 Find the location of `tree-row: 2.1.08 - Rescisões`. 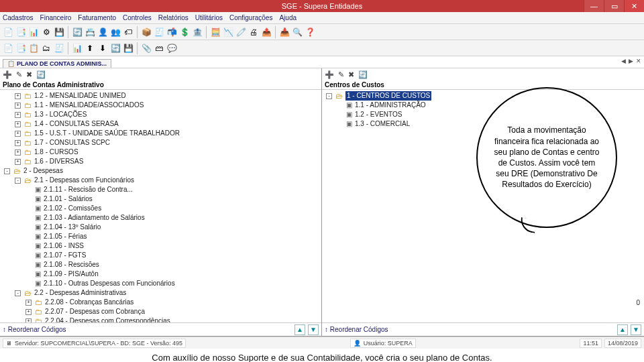

tree-row: 2.1.08 - Rescisões is located at coordinates (161, 265).